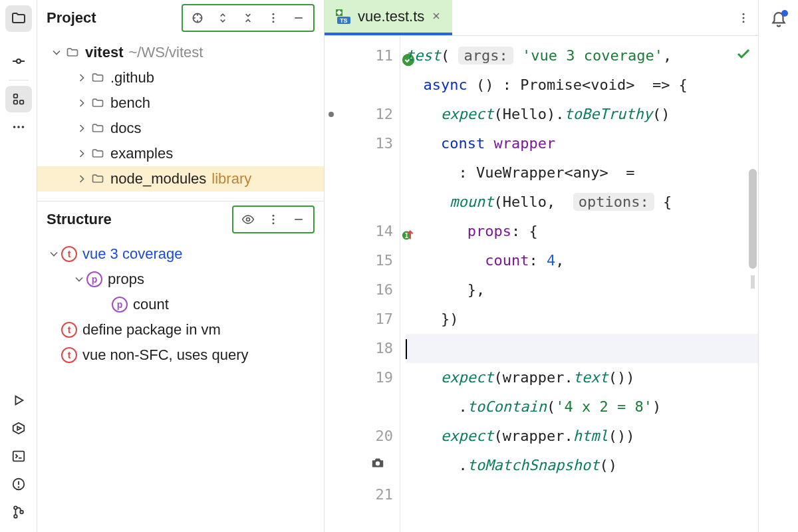  Describe the element at coordinates (273, 18) in the screenshot. I see `project-options-button` at that location.